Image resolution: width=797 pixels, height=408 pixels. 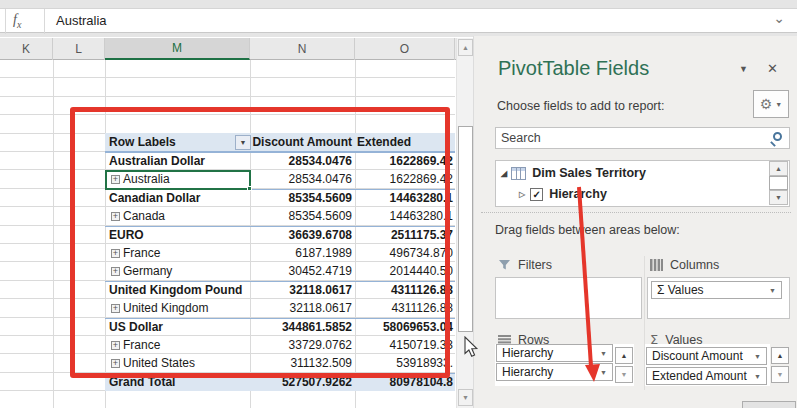 I want to click on drag-fields-label: Drag fields between areas below:, so click(x=588, y=230).